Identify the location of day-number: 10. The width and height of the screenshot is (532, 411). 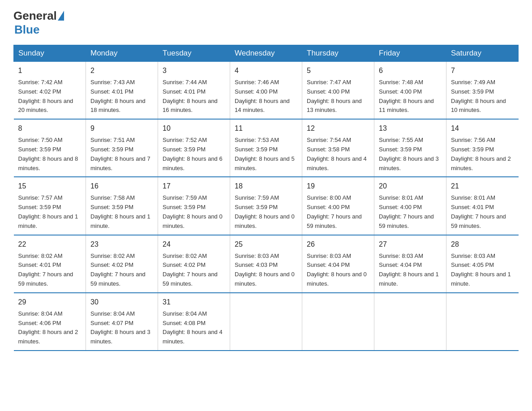
(194, 128).